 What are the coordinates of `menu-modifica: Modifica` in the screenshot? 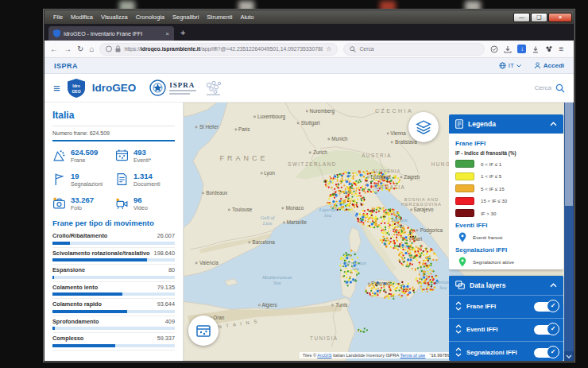 It's located at (82, 17).